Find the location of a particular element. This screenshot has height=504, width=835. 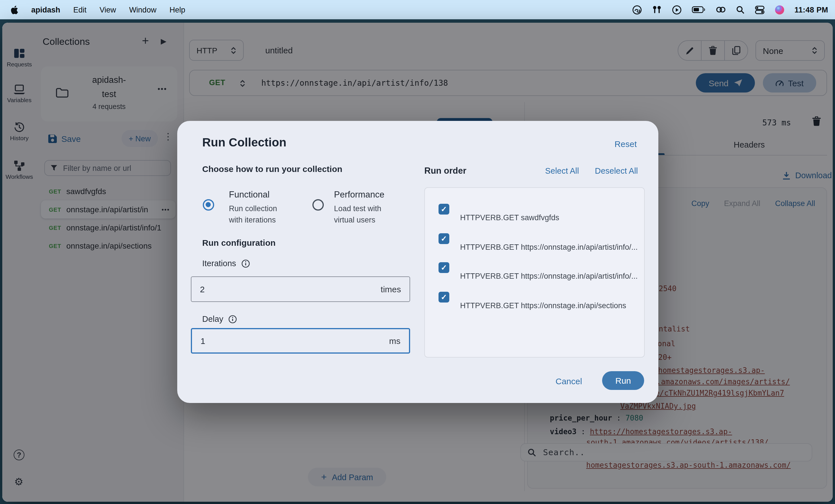

menu-clock: 11:48 PM is located at coordinates (811, 9).